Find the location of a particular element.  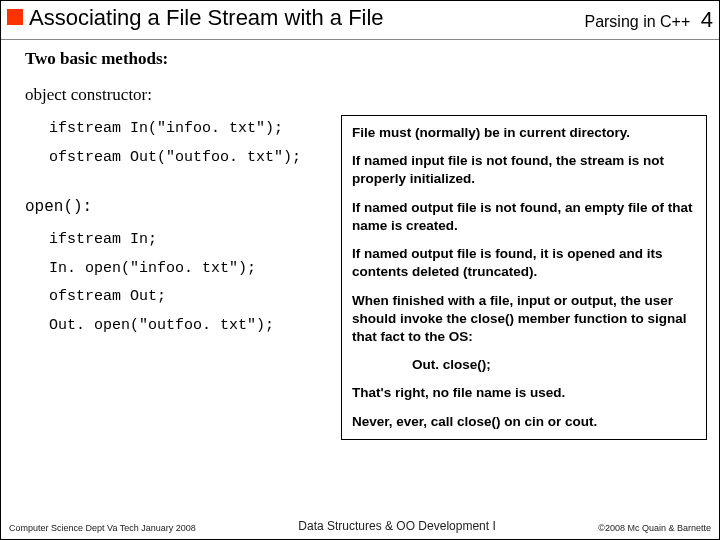

context-label: Parsing in C++ is located at coordinates (637, 22).